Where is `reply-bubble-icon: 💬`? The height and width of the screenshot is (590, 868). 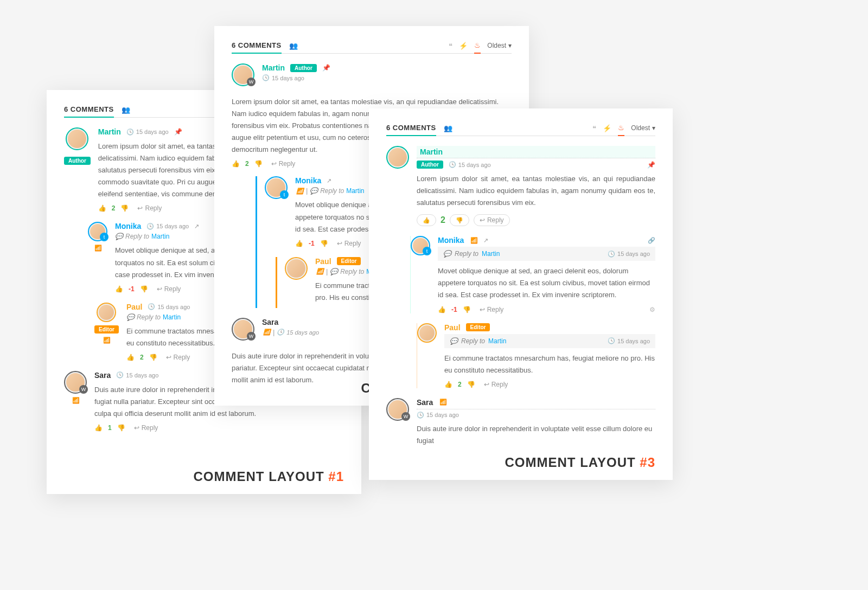
reply-bubble-icon: 💬 is located at coordinates (447, 254).